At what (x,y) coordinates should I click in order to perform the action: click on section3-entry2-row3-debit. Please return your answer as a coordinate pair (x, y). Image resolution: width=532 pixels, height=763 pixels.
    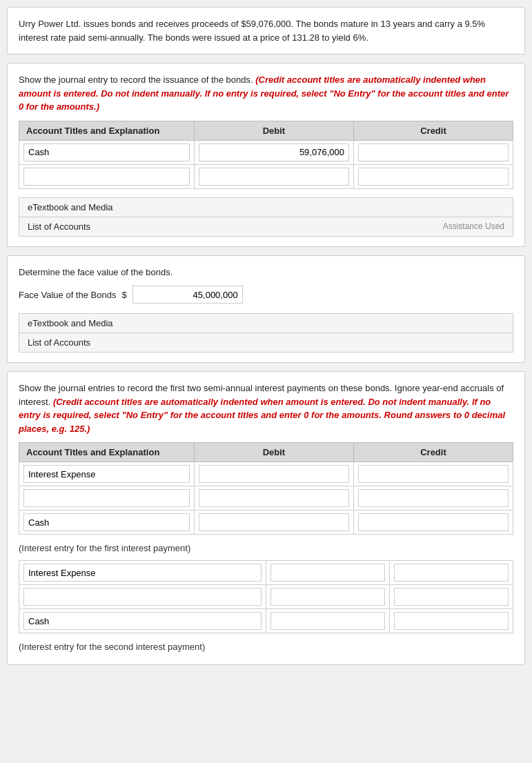
    Looking at the image, I should click on (328, 621).